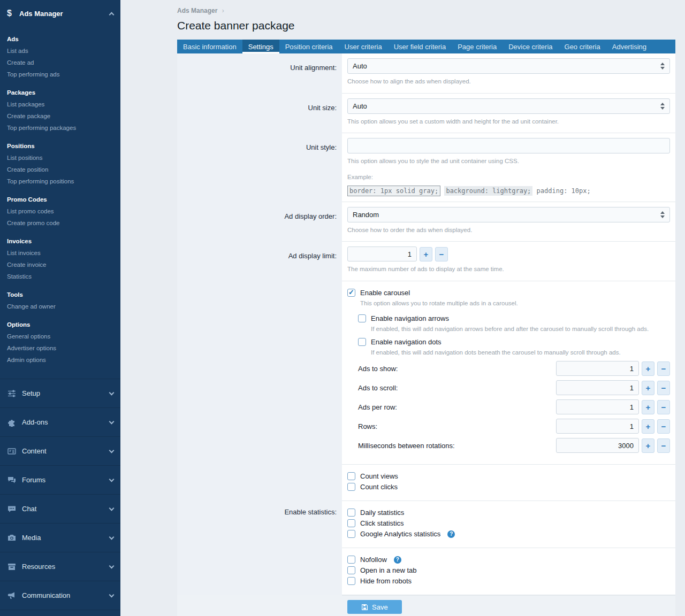  I want to click on comments-icon, so click(12, 480).